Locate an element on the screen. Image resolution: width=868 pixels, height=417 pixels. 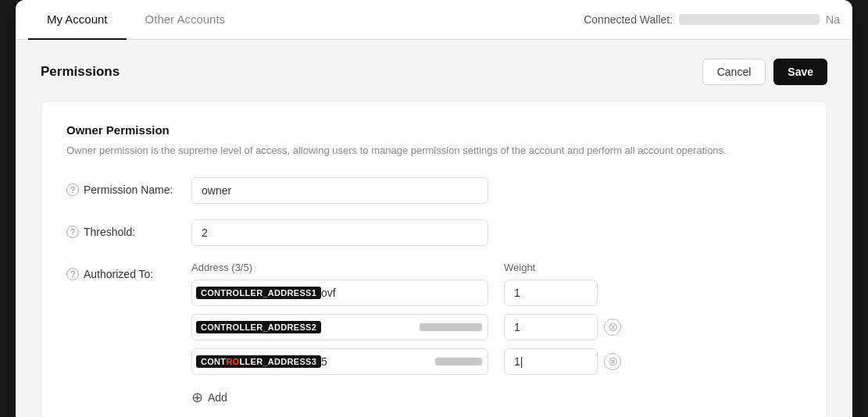
wallet-value is located at coordinates (749, 20).